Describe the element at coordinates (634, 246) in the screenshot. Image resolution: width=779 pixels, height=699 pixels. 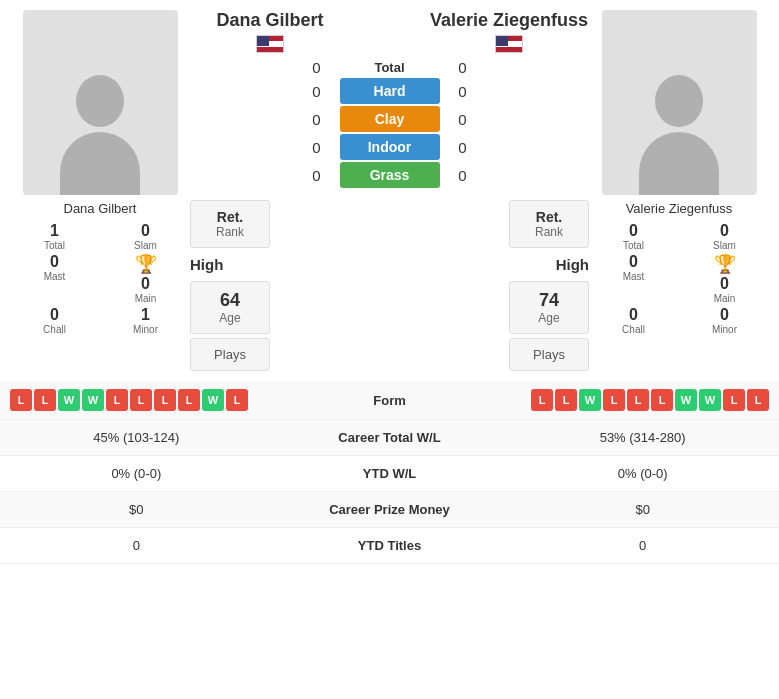
I see `right-total-label: Total` at that location.